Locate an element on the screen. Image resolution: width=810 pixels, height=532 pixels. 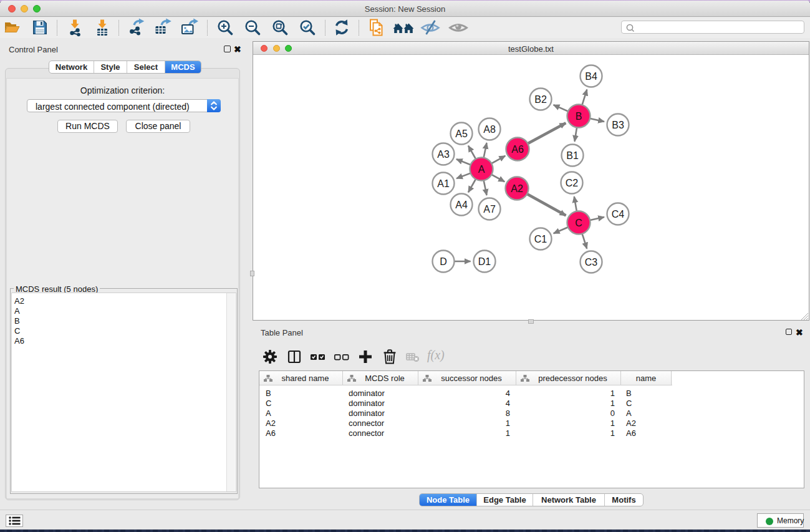
svg-text: D is located at coordinates (443, 262).